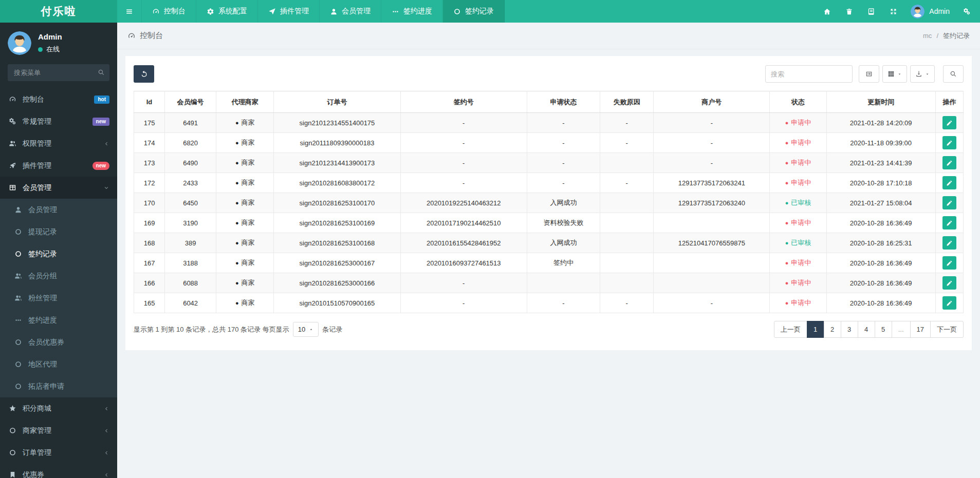 Image resolution: width=980 pixels, height=478 pixels. I want to click on sidebar-subitem-link: 粉丝管理, so click(59, 298).